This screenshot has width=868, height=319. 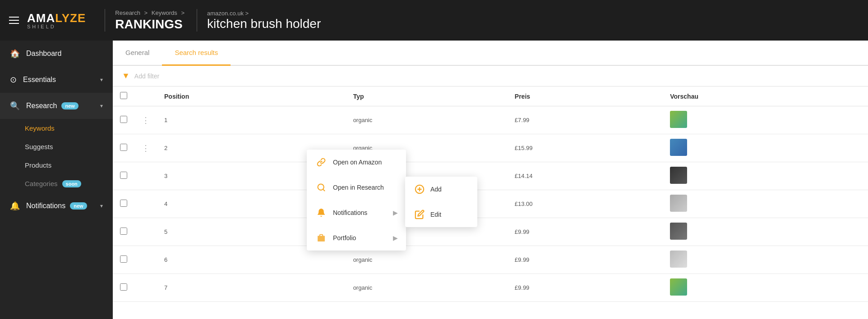 I want to click on col-checkbox, so click(x=124, y=96).